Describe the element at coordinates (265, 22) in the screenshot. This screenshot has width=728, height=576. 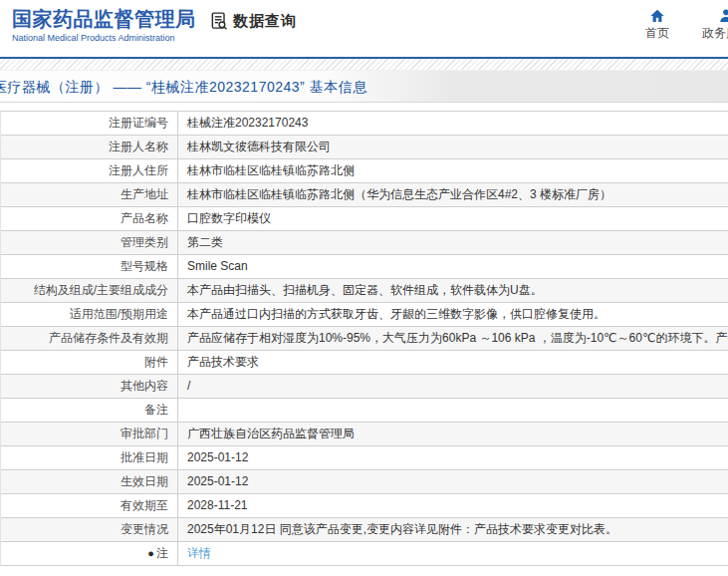
I see `data-query-label: 数据查询` at that location.